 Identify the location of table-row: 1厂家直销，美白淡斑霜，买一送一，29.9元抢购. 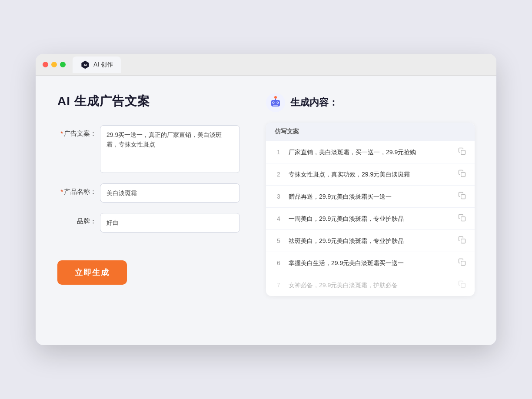
(370, 152).